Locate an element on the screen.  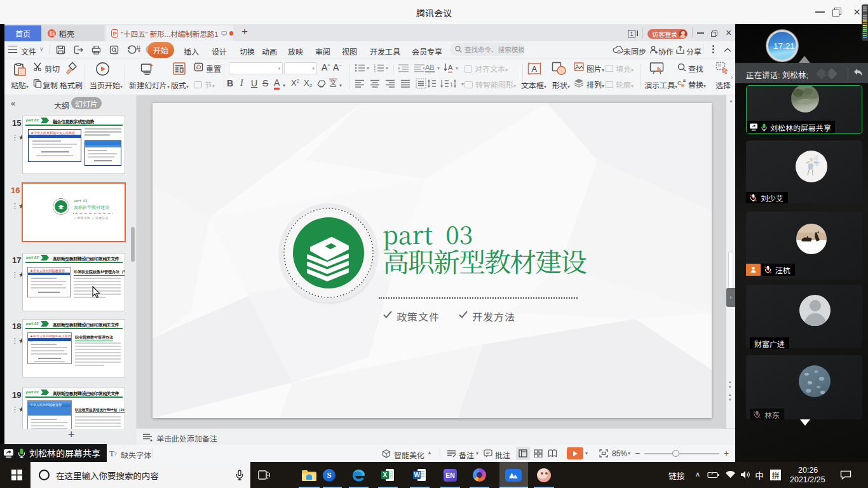
svg-text: 3 is located at coordinates (375, 71).